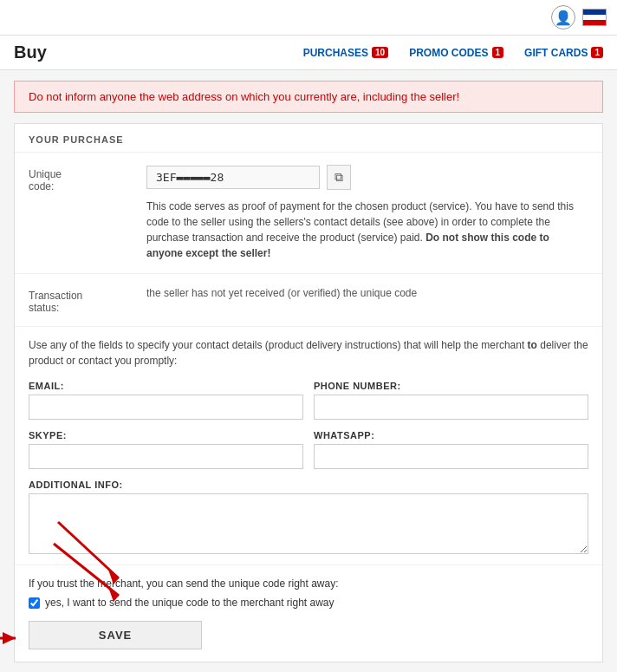 The image size is (617, 672). What do you see at coordinates (597, 52) in the screenshot?
I see `gift-cards-badge: 1` at bounding box center [597, 52].